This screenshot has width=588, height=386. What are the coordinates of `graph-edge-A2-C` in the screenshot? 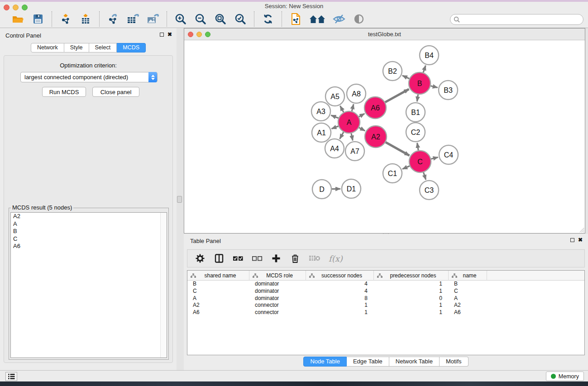 It's located at (397, 149).